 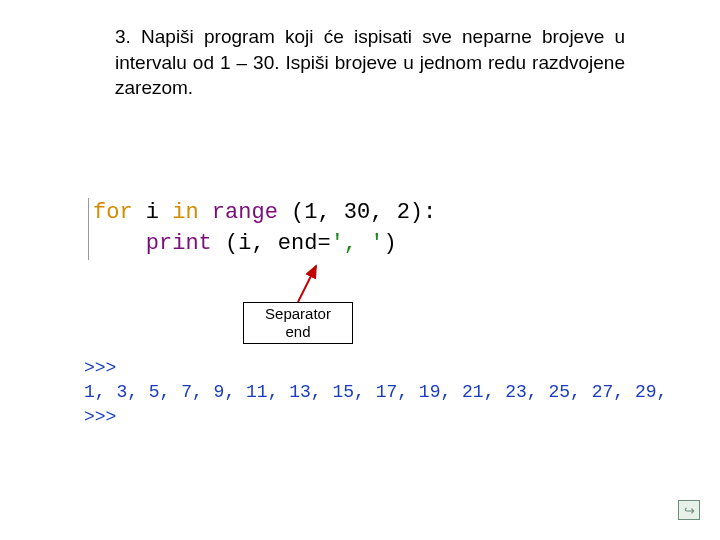 I want to click on output-block: >>> 1, 3, 5, 7, 9, 11, 13, 15, 17, 19, 2…, so click(x=376, y=392).